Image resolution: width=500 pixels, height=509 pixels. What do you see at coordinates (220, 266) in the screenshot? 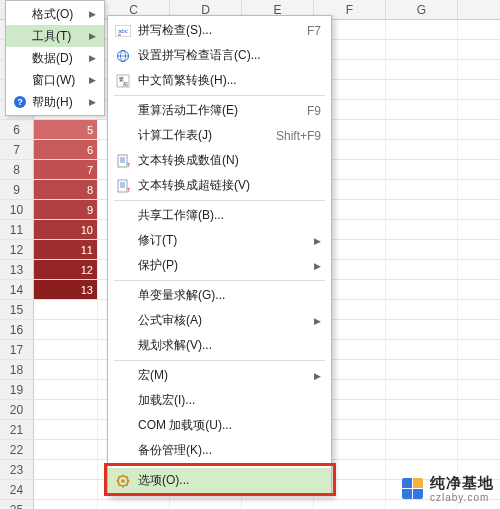
I see `submenu-item: 保护(P)▶` at bounding box center [220, 266].